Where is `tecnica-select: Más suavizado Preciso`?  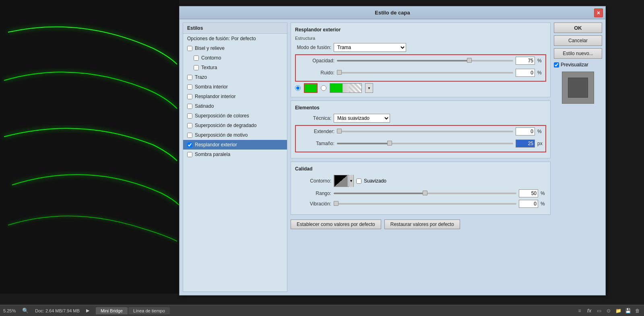
tecnica-select: Más suavizado Preciso is located at coordinates (362, 118).